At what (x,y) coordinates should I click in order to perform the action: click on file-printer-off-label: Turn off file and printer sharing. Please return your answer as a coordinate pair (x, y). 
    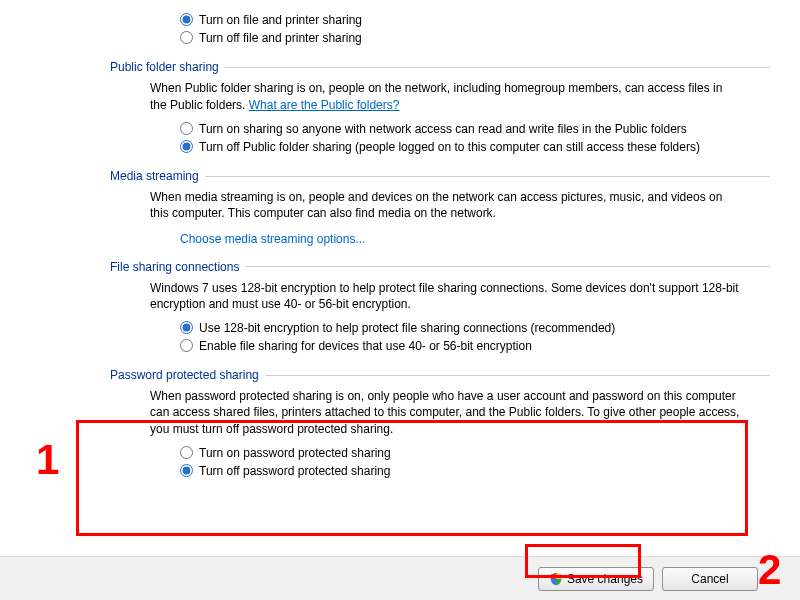
    Looking at the image, I should click on (484, 38).